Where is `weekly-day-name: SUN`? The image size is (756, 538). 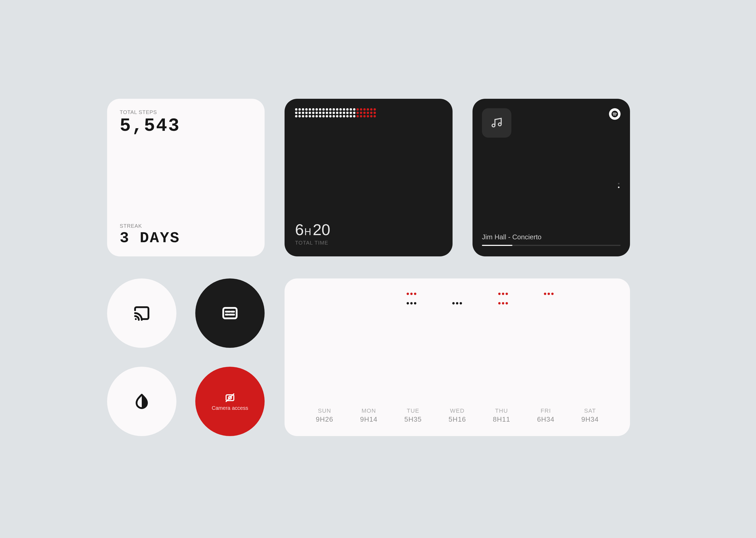 weekly-day-name: SUN is located at coordinates (325, 411).